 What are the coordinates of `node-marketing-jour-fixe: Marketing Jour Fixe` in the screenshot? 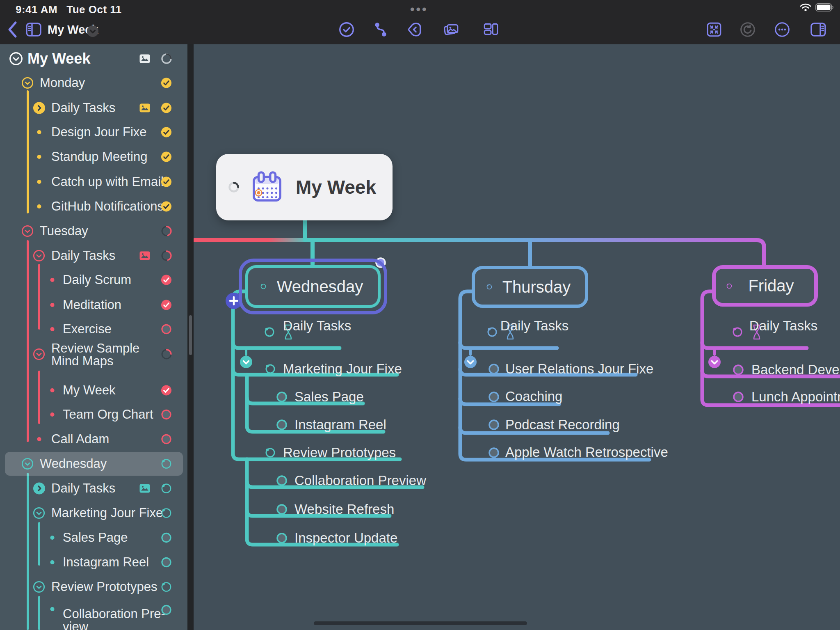 It's located at (342, 369).